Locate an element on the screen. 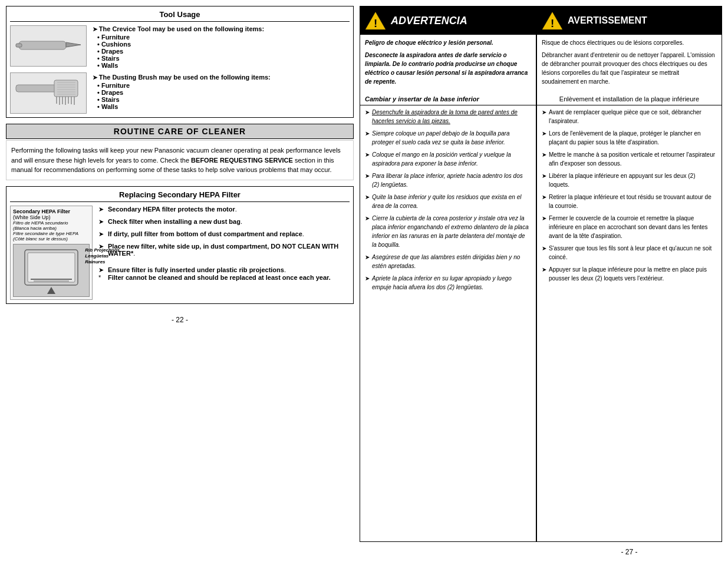 The image size is (728, 562). adv-arrow-8: ➤ is located at coordinates (367, 283).